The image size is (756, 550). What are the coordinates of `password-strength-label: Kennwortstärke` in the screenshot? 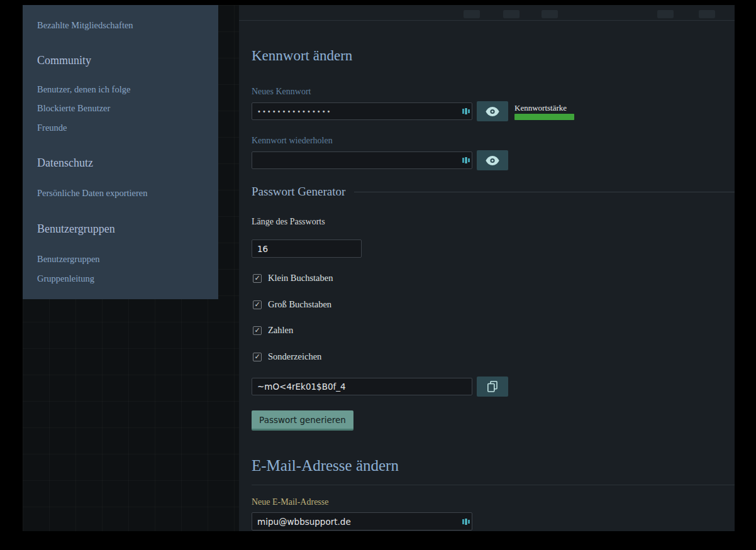 It's located at (541, 108).